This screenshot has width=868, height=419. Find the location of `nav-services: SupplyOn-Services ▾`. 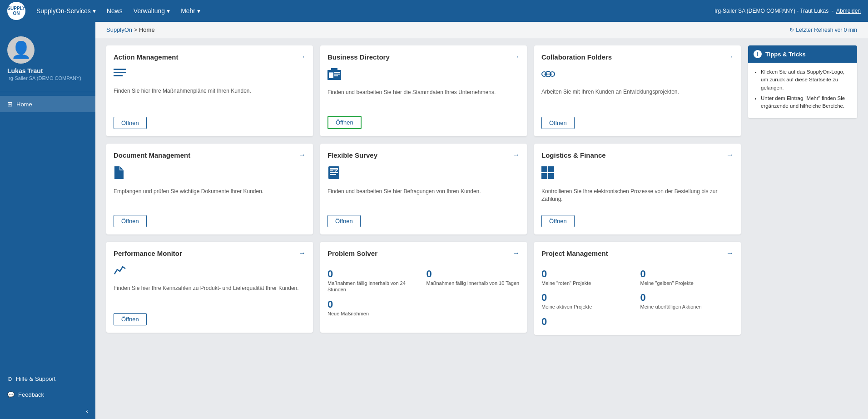

nav-services: SupplyOn-Services ▾ is located at coordinates (66, 11).